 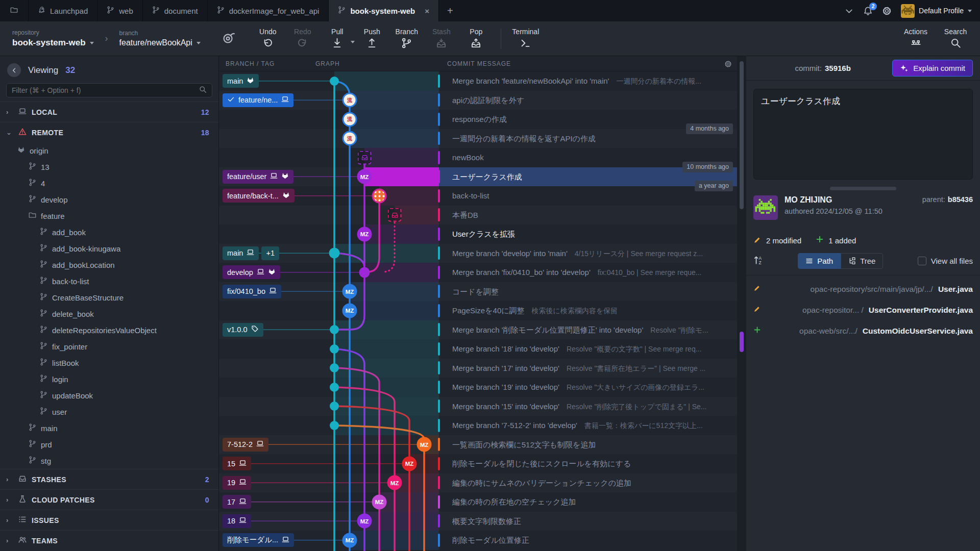 I want to click on branch-label: fix/0410_bo, so click(x=252, y=292).